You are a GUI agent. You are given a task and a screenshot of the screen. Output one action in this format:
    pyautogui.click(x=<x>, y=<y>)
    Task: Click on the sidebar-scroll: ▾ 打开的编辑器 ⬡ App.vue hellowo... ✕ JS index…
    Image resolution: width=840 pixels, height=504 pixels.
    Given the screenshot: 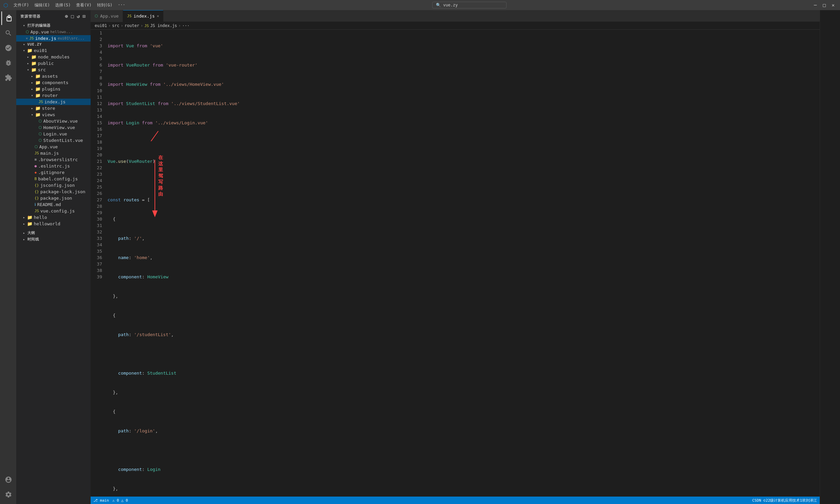 What is the action you would take?
    pyautogui.click(x=54, y=263)
    